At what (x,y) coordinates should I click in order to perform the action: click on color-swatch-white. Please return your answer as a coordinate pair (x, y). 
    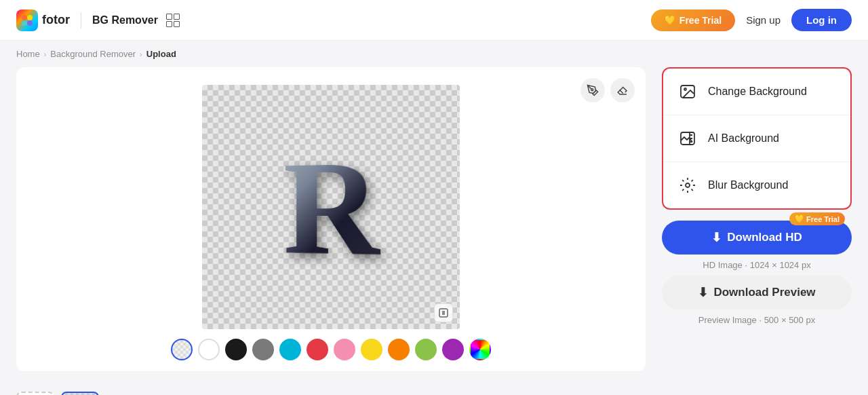
    Looking at the image, I should click on (209, 350).